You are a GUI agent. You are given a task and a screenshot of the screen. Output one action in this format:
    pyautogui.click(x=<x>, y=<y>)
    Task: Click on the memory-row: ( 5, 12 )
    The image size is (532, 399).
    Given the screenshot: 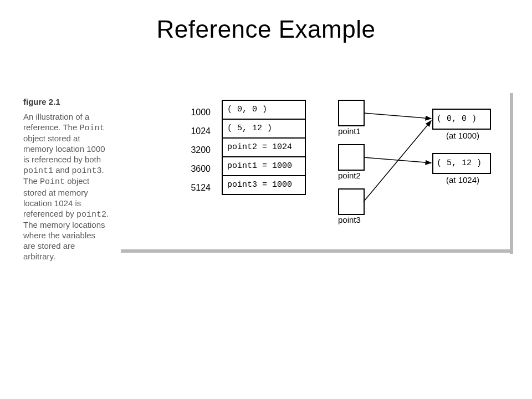 What is the action you would take?
    pyautogui.click(x=264, y=129)
    